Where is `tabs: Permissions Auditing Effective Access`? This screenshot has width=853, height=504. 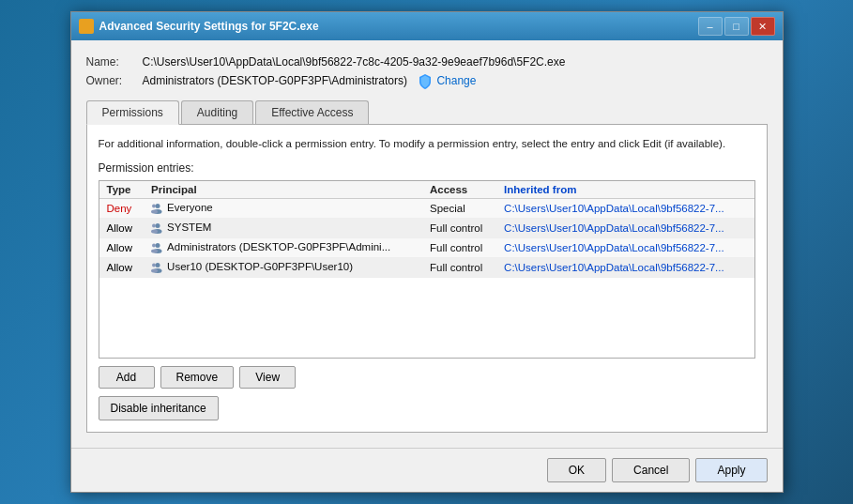 tabs: Permissions Auditing Effective Access is located at coordinates (427, 113).